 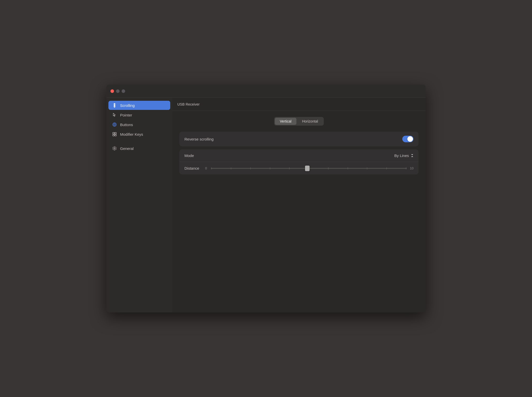 I want to click on sidebar-divider, so click(x=139, y=141).